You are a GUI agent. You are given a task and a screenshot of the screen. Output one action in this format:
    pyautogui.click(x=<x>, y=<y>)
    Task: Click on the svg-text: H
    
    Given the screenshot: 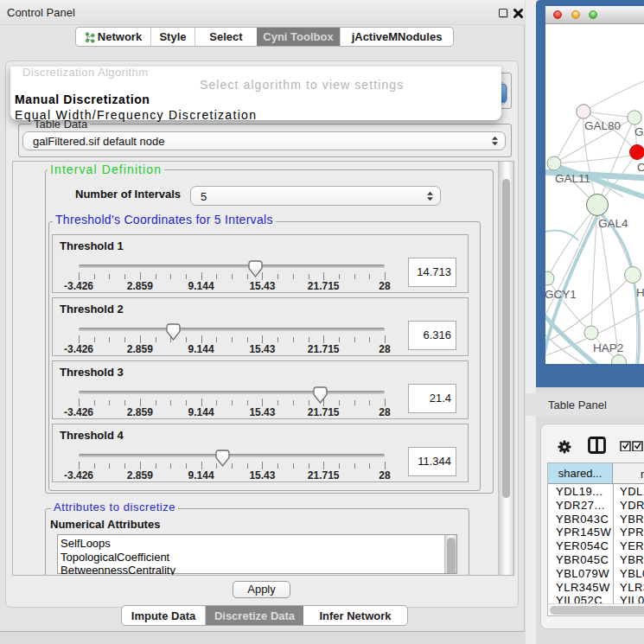 What is the action you would take?
    pyautogui.click(x=640, y=292)
    